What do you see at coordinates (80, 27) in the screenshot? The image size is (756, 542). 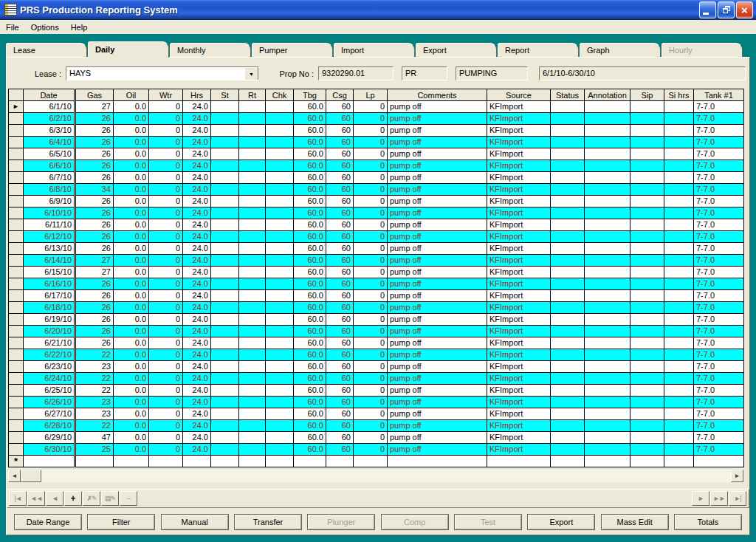 I see `menu-help: Help` at bounding box center [80, 27].